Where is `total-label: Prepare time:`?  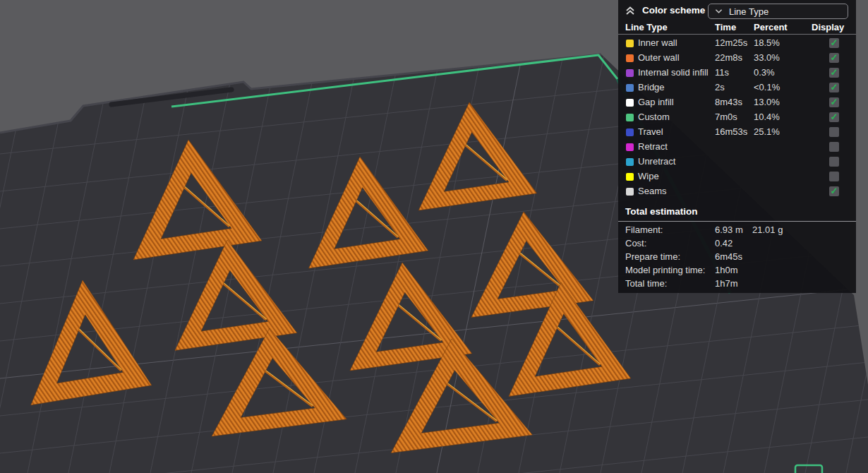
total-label: Prepare time: is located at coordinates (653, 257).